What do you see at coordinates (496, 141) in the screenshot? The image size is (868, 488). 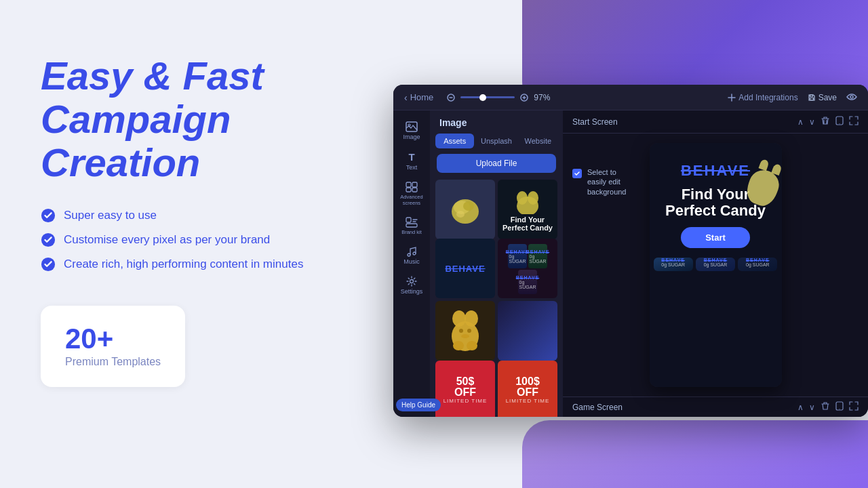 I see `tab-unsplash: Unsplash` at bounding box center [496, 141].